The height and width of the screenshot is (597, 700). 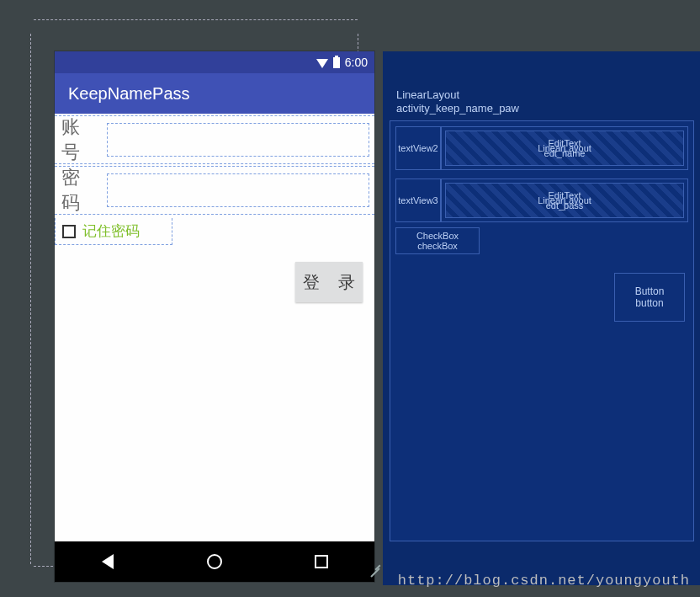 I want to click on blueprint-root: LinearLayout activity_keep_name_paw, so click(x=542, y=83).